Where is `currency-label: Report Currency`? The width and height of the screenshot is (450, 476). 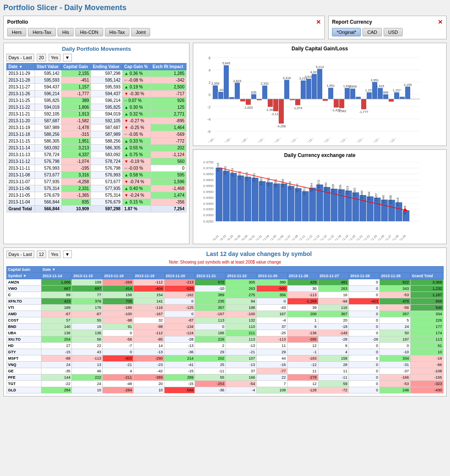 currency-label: Report Currency is located at coordinates (352, 22).